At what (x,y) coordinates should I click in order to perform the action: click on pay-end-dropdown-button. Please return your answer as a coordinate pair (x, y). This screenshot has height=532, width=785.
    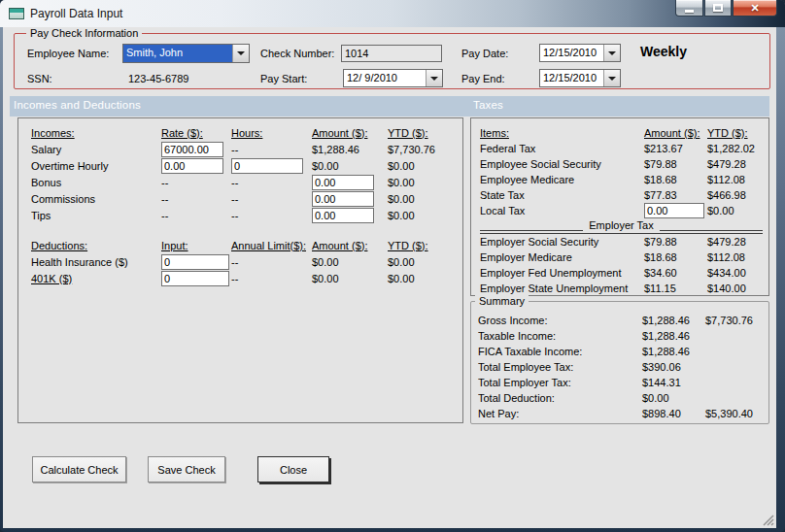
    Looking at the image, I should click on (612, 78).